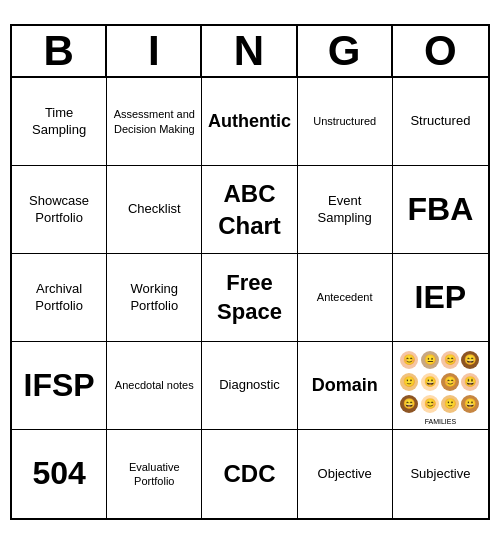 This screenshot has width=500, height=544. Describe the element at coordinates (154, 298) in the screenshot. I see `cell-text: Working Portfolio` at that location.